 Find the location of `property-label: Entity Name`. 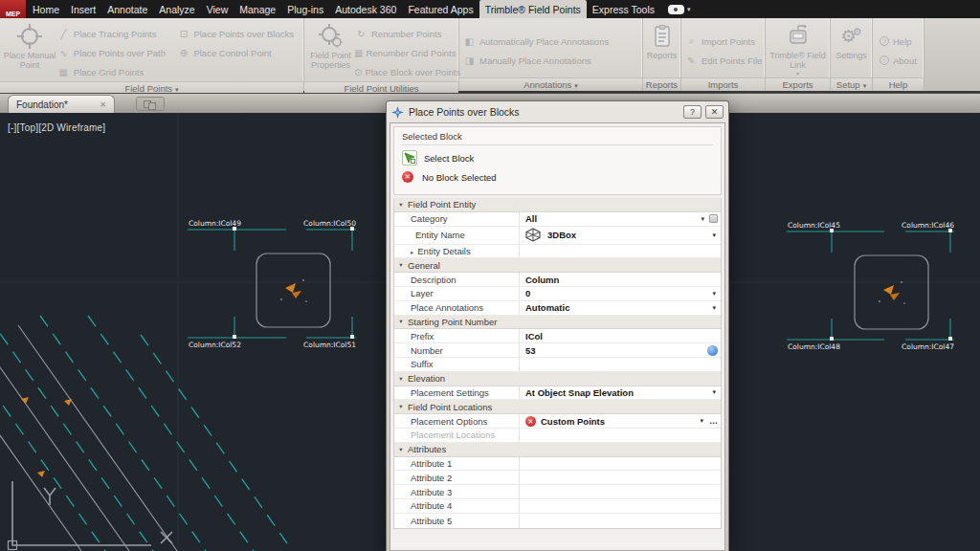

property-label: Entity Name is located at coordinates (457, 235).